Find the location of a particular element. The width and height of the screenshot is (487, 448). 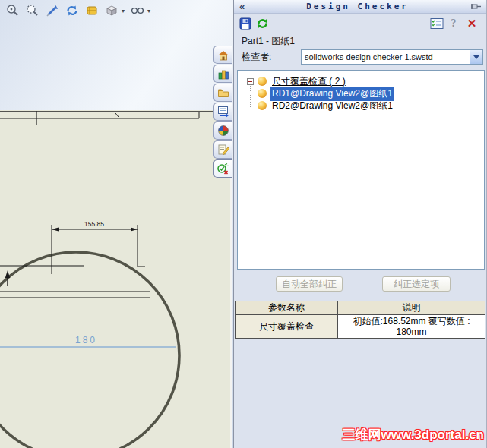

pin-icon is located at coordinates (476, 6).